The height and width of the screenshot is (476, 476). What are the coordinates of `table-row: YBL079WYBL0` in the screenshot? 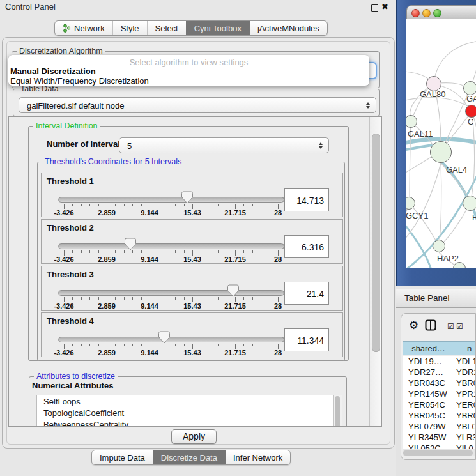 It's located at (439, 427).